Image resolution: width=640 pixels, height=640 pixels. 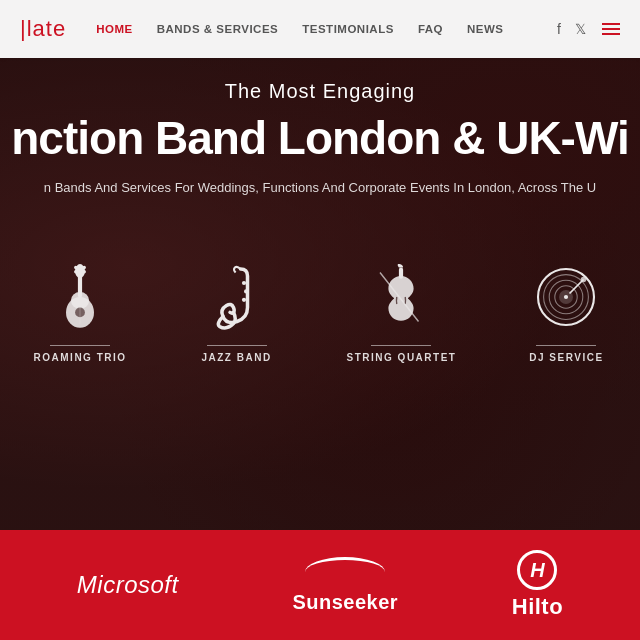 I want to click on service-jazz-band-label-wrap: JAZZ BAND, so click(x=236, y=354).